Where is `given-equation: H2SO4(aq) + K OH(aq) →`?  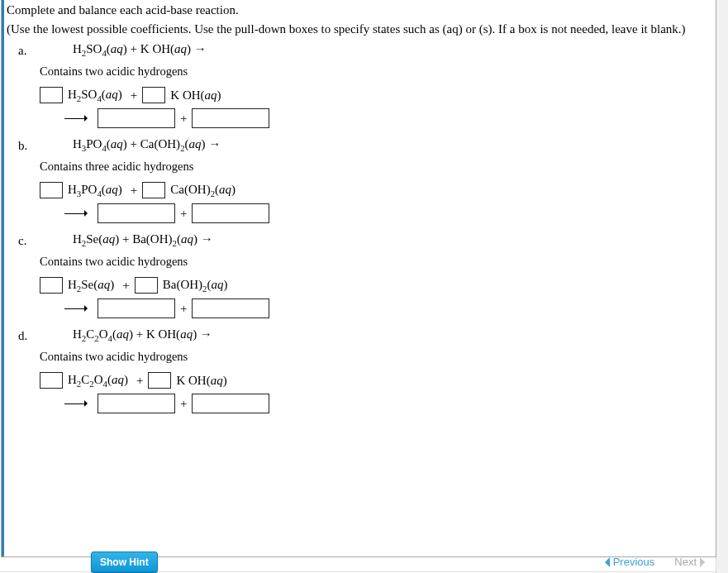 given-equation: H2SO4(aq) + K OH(aq) → is located at coordinates (123, 50).